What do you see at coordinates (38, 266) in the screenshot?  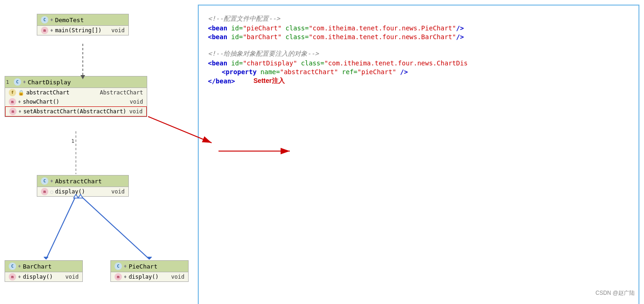 I see `barchart-title: BarChart` at bounding box center [38, 266].